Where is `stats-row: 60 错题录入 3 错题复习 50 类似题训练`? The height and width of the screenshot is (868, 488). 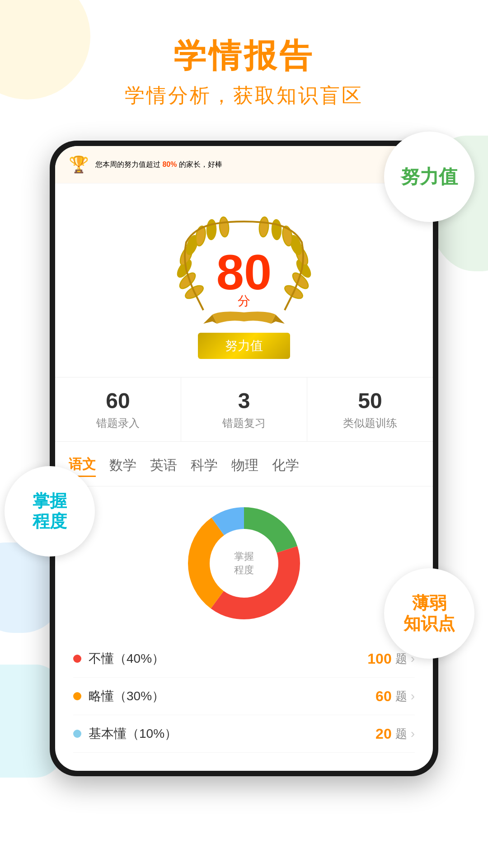 stats-row: 60 错题录入 3 错题复习 50 类似题训练 is located at coordinates (244, 410).